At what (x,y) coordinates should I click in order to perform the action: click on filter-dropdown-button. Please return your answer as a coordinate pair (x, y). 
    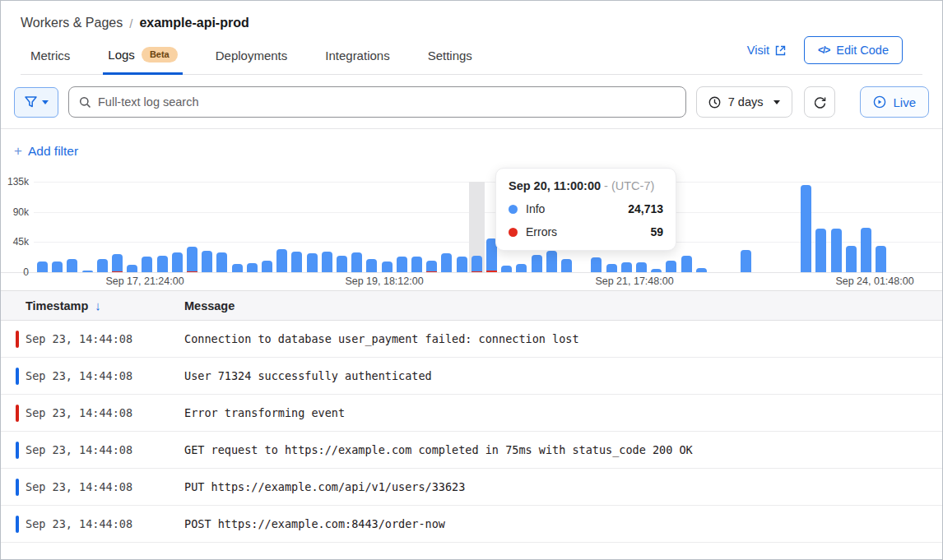
    Looking at the image, I should click on (36, 102).